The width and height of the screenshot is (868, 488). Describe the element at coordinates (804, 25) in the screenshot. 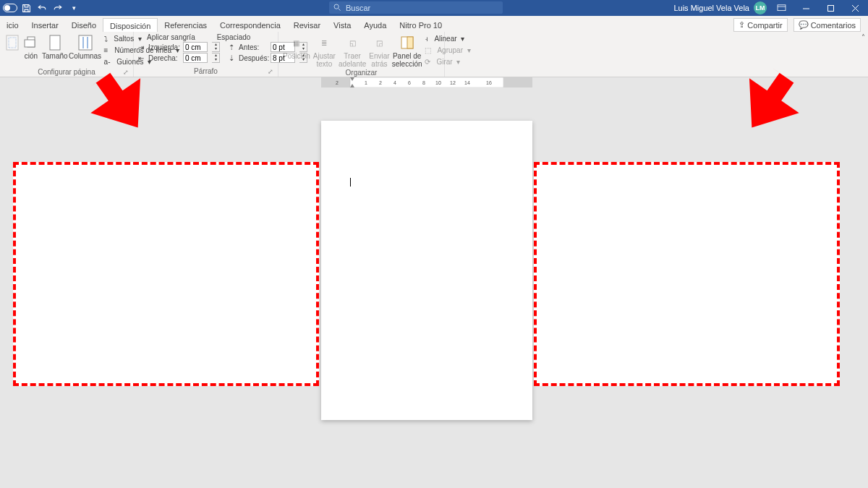

I see `comment-icon: 💬` at that location.